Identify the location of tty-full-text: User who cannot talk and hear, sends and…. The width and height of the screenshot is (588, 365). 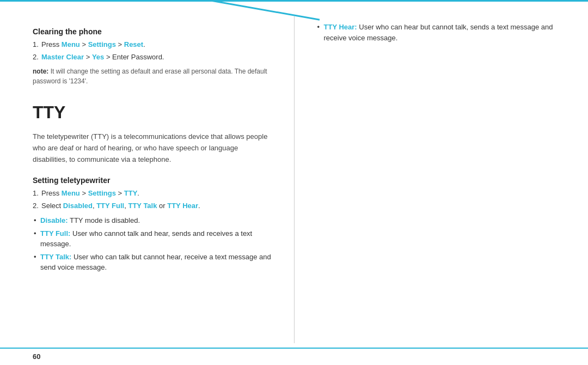
(146, 239).